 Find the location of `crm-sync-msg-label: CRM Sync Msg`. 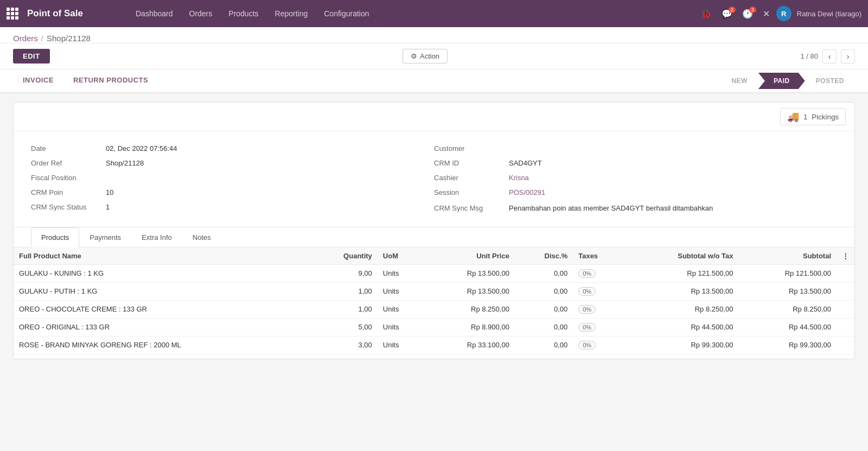

crm-sync-msg-label: CRM Sync Msg is located at coordinates (469, 208).